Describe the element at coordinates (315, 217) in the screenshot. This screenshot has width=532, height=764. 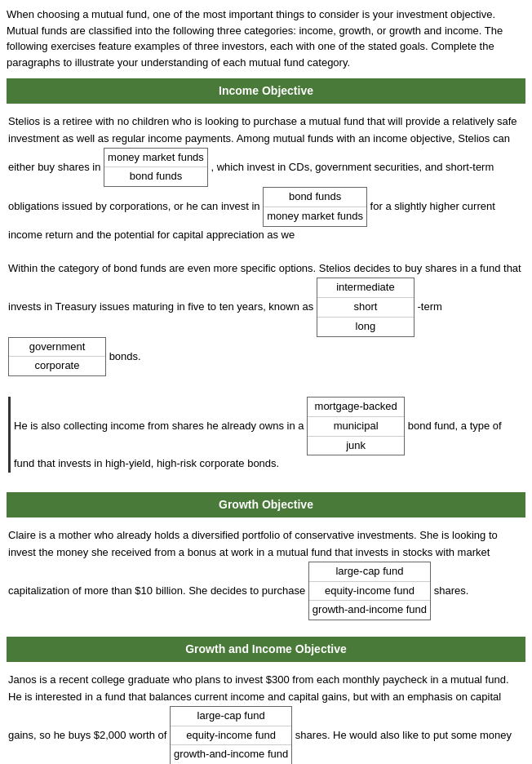
I see `income-dd2-option-2: money market funds` at that location.